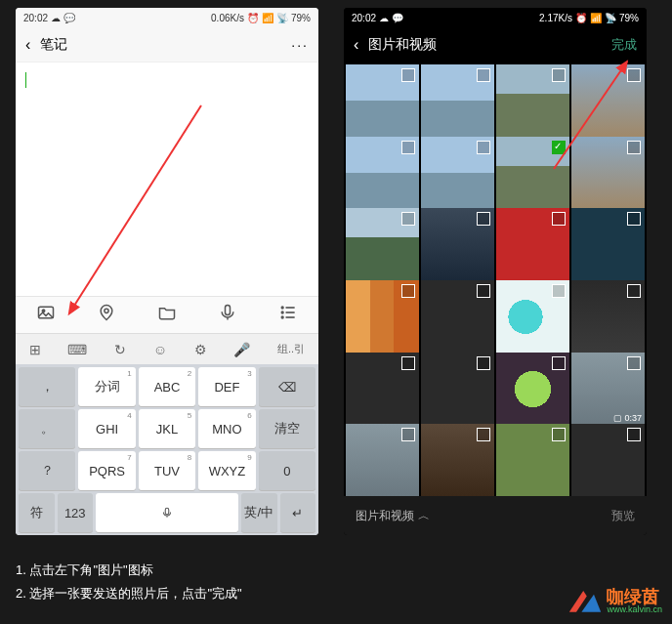 The height and width of the screenshot is (624, 672). What do you see at coordinates (106, 314) in the screenshot?
I see `location-icon` at bounding box center [106, 314].